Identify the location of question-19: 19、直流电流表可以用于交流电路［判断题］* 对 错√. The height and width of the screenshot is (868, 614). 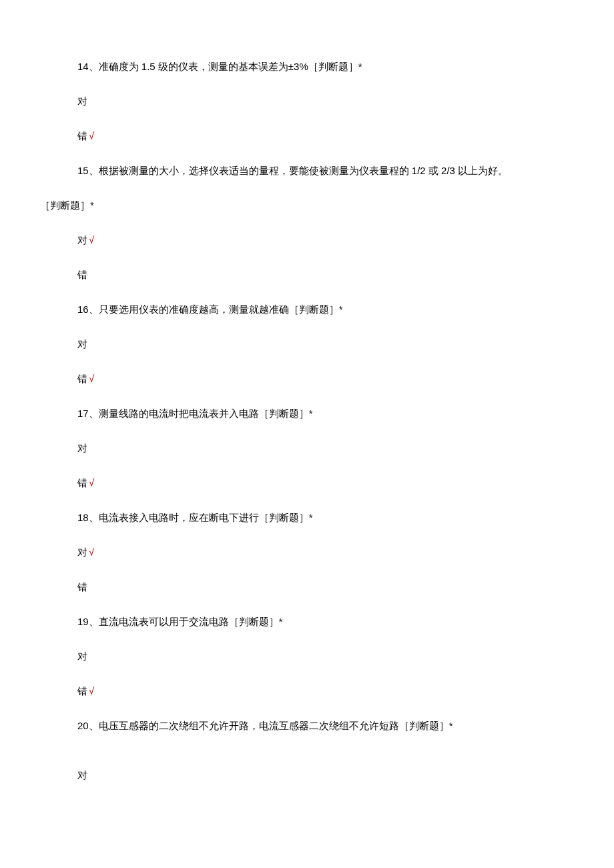
(307, 657).